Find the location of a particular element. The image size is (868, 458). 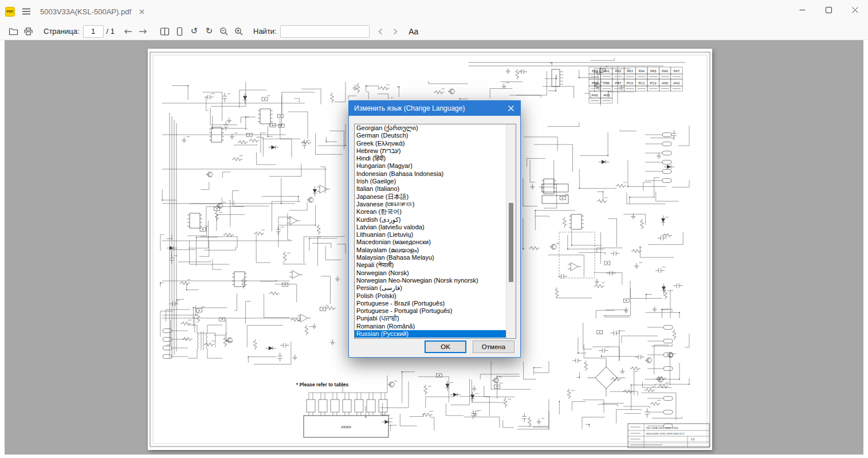

language-option: Polish (Polski) is located at coordinates (430, 296).